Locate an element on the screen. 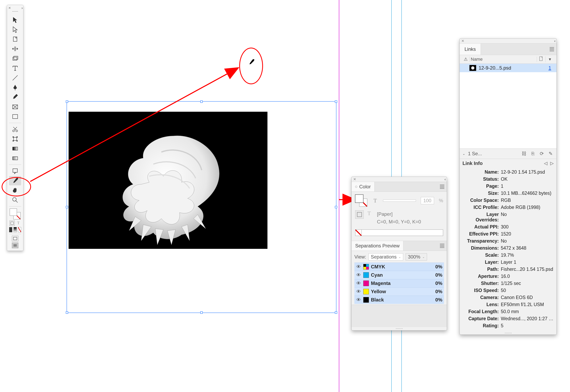 The image size is (570, 392). normal-mode-icon is located at coordinates (15, 239).